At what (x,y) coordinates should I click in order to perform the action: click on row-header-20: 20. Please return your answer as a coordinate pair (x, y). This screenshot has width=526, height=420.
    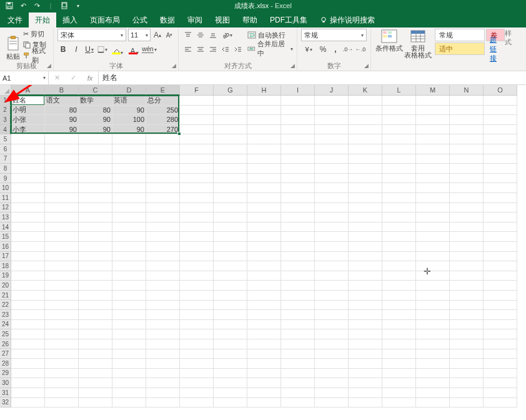
    Looking at the image, I should click on (6, 286).